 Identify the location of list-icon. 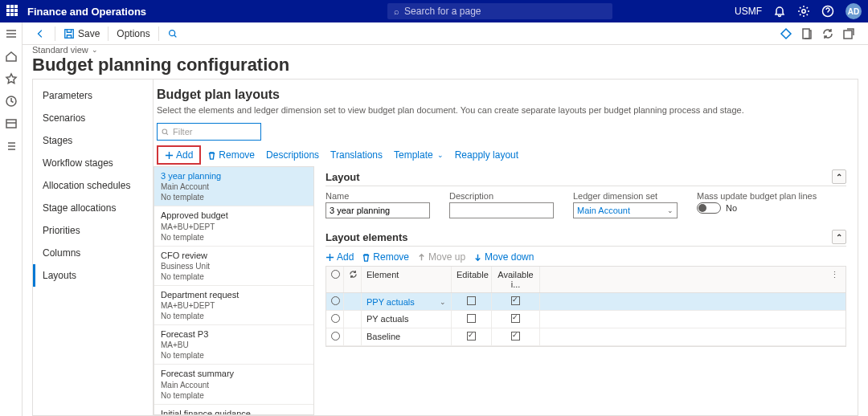
(11, 146).